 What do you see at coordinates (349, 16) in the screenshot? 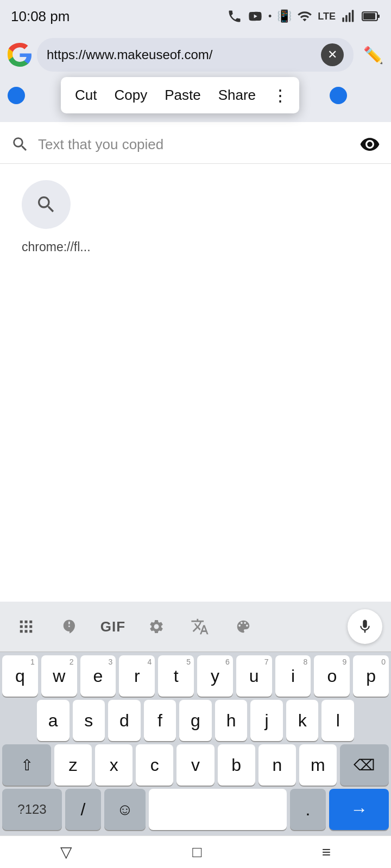
I see `signal-icon` at bounding box center [349, 16].